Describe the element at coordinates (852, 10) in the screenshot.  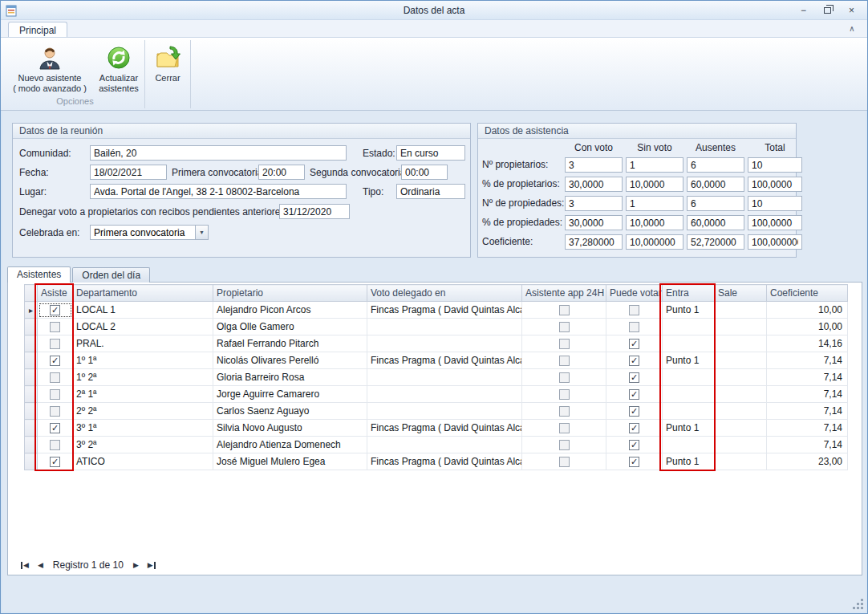
I see `close-icon: ×` at that location.